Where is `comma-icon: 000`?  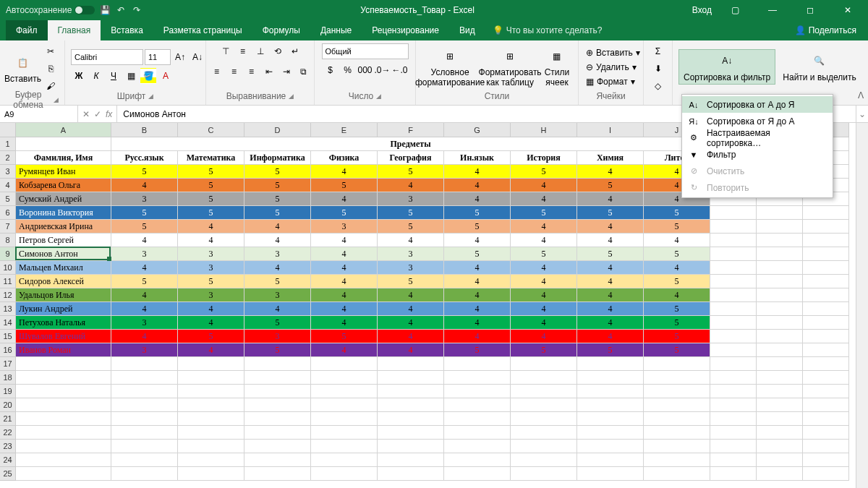 comma-icon: 000 is located at coordinates (365, 70).